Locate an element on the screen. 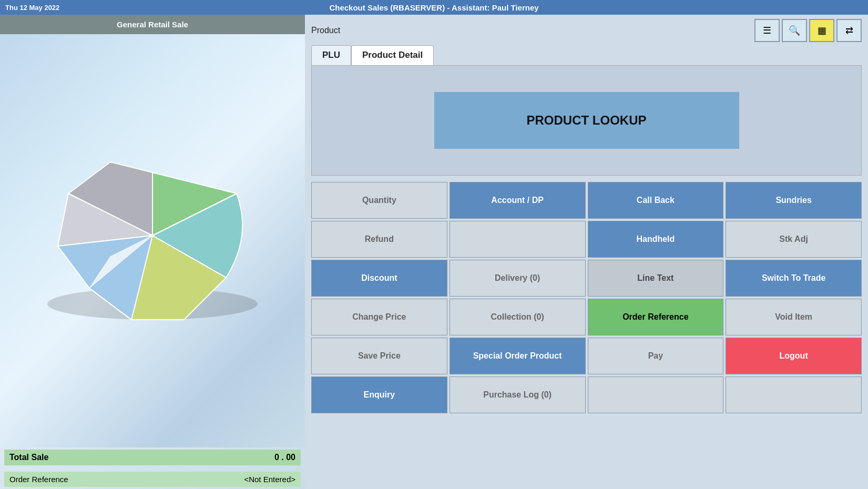 The image size is (868, 489). pay-button: Pay is located at coordinates (656, 356).